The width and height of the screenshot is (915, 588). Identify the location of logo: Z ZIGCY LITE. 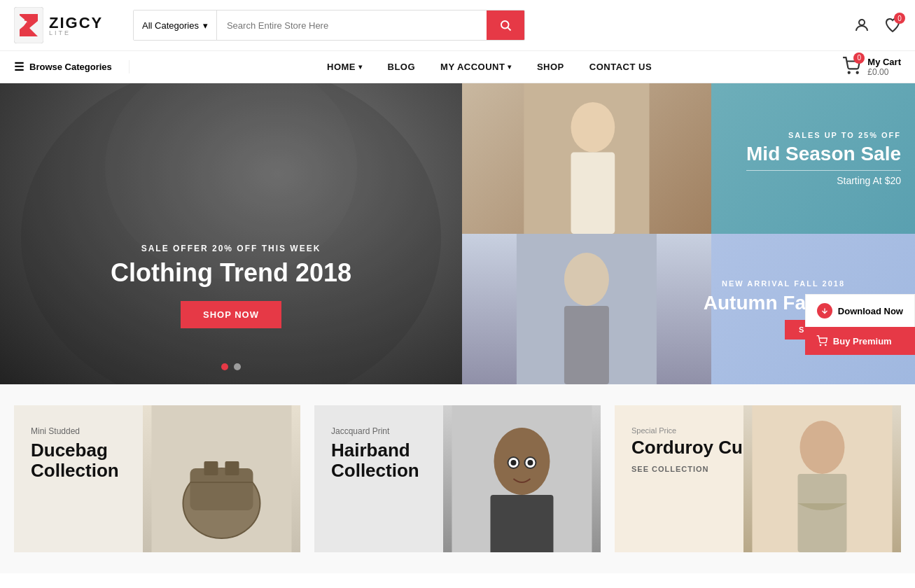
(67, 25).